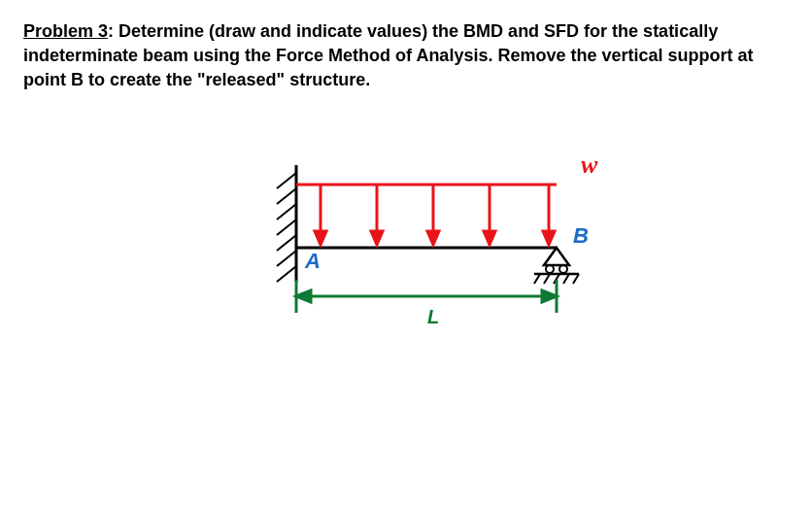  Describe the element at coordinates (435, 215) in the screenshot. I see `distributed-load-arrows` at that location.